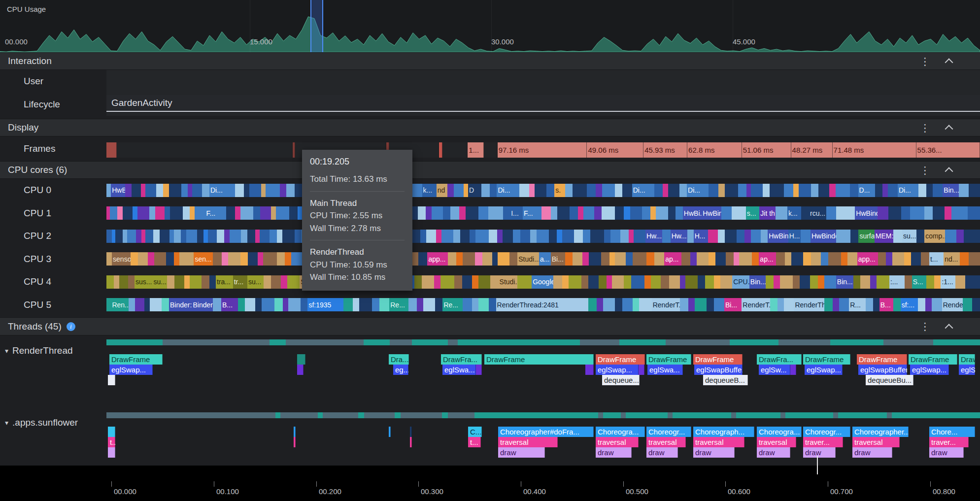 The height and width of the screenshot is (501, 980). What do you see at coordinates (714, 150) in the screenshot?
I see `trace-segment: 62.8 ms` at bounding box center [714, 150].